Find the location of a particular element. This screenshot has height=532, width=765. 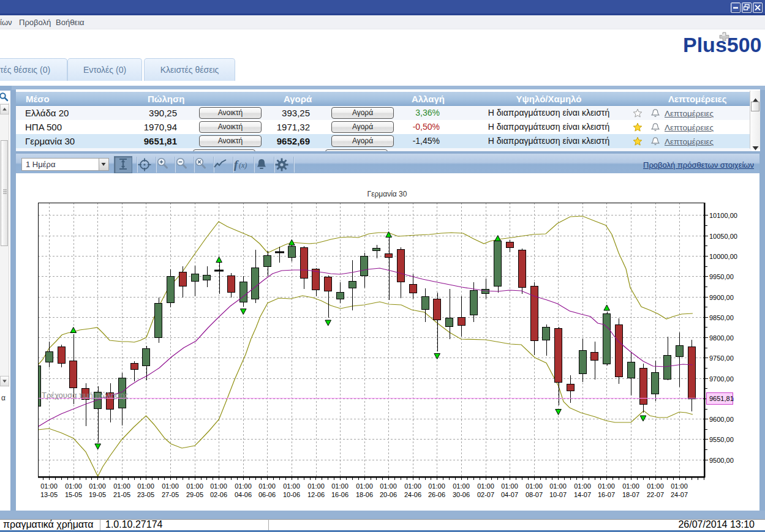

svg-text: 04-06 is located at coordinates (243, 495).